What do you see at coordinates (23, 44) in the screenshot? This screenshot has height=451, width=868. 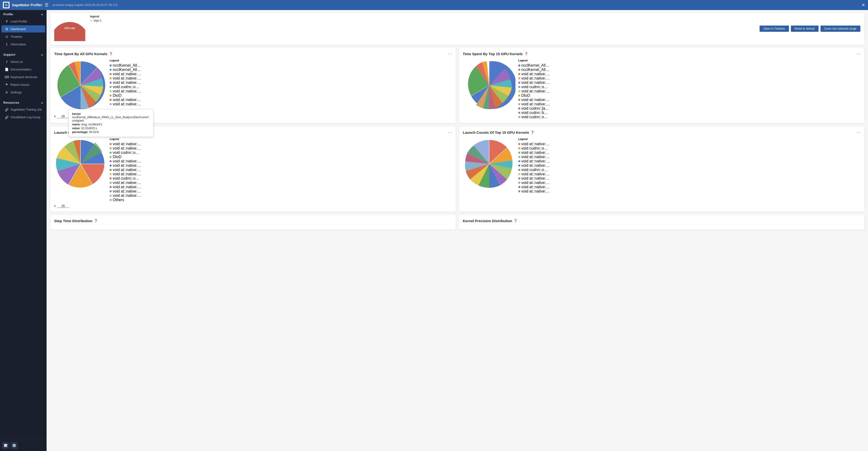 I see `sidebar-item-information: ℹ Information` at bounding box center [23, 44].